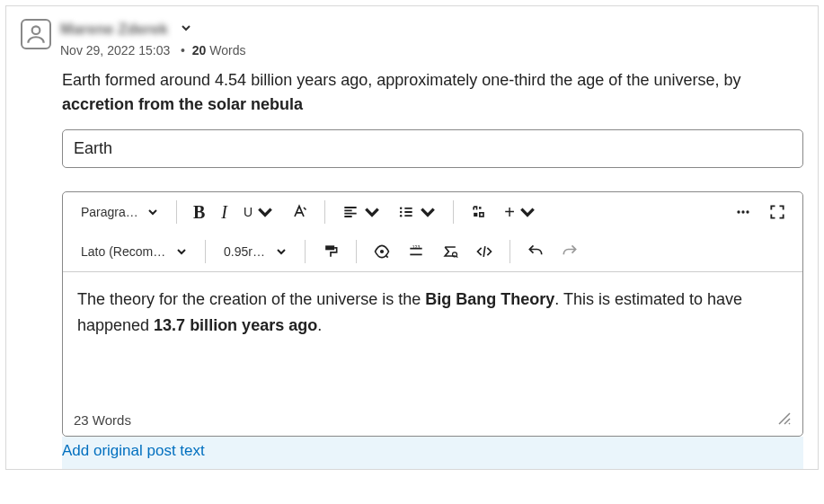  What do you see at coordinates (416, 252) in the screenshot?
I see `wordcount-settings-button: 123` at bounding box center [416, 252].